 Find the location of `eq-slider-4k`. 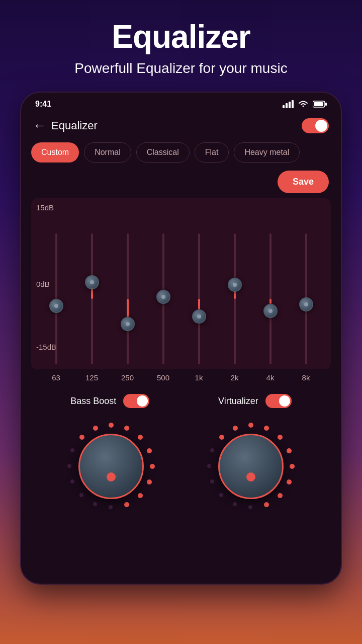

eq-slider-4k is located at coordinates (270, 286).